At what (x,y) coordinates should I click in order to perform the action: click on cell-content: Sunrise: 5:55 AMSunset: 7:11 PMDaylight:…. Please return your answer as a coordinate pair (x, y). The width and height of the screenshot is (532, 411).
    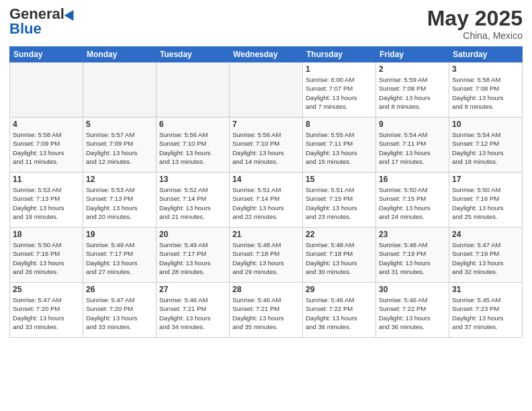
    Looking at the image, I should click on (339, 148).